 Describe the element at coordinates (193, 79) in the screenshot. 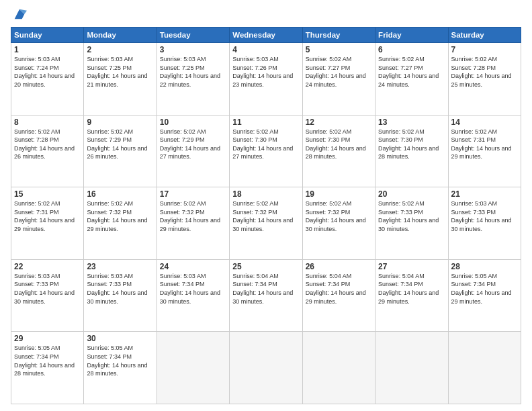

I see `calendar-day-3: 3Sunrise: 5:03 AMSunset: 7:25 PMDaylight…` at that location.